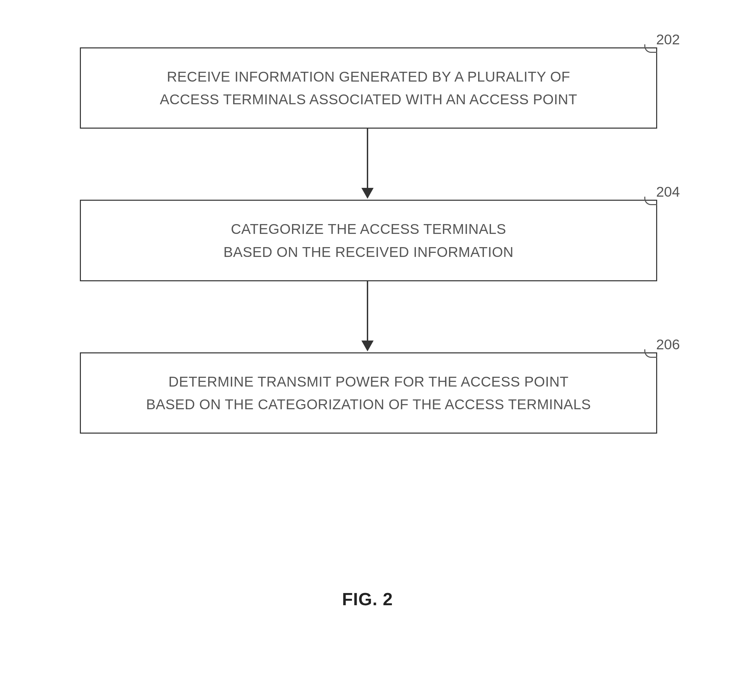  Describe the element at coordinates (368, 599) in the screenshot. I see `figure-caption: FIG. 2` at that location.